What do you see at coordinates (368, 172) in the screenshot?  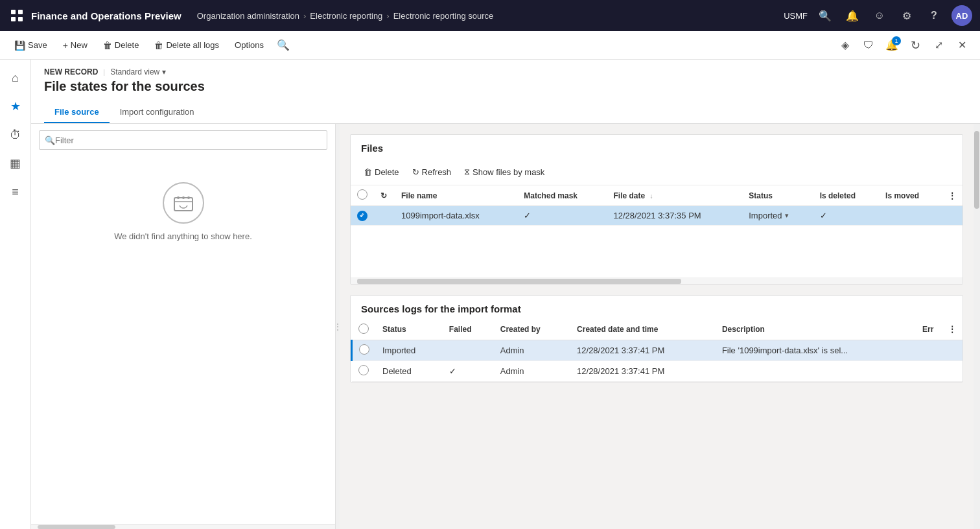 I see `files-delete-icon: 🗑` at bounding box center [368, 172].